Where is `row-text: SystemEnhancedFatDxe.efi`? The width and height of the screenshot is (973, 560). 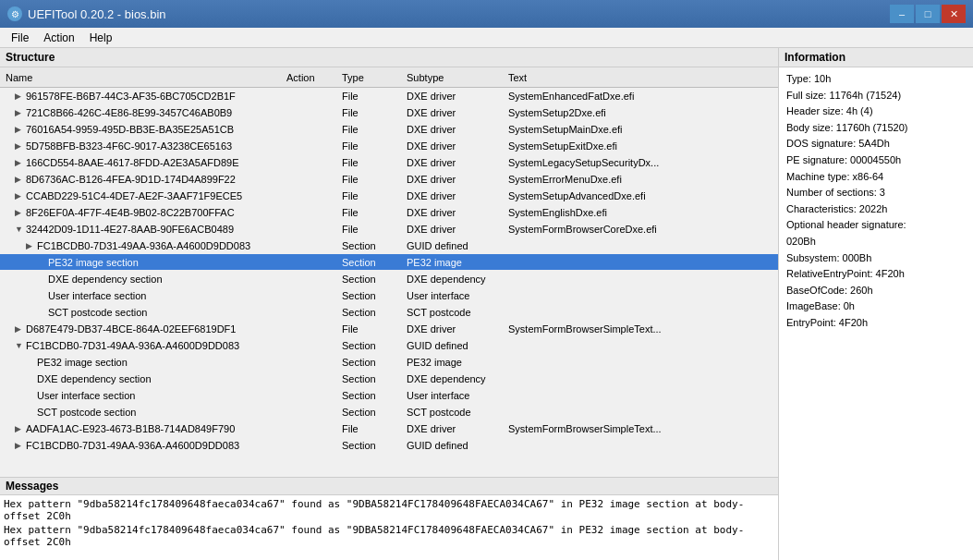
row-text: SystemEnhancedFatDxe.efi is located at coordinates (643, 96).